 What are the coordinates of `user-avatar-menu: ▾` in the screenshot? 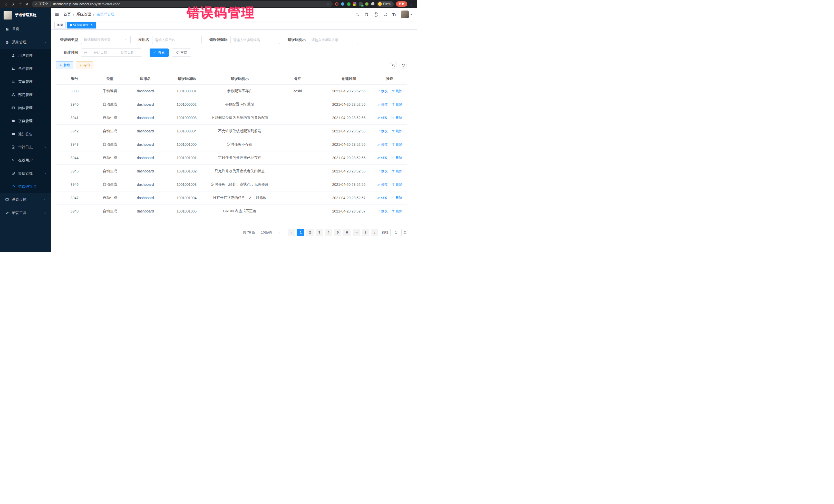 It's located at (406, 14).